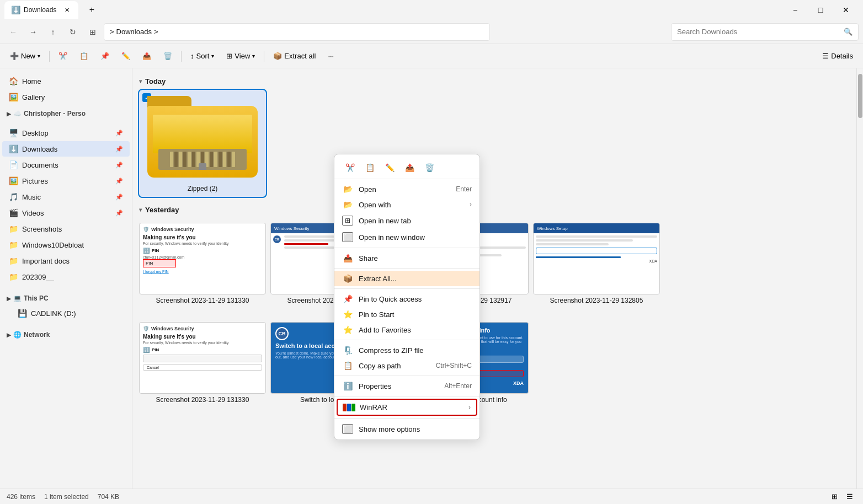 The image size is (863, 504). Describe the element at coordinates (596, 264) in the screenshot. I see `file-item-ss132805: Windows Setup XDA Screenshot 202` at that location.